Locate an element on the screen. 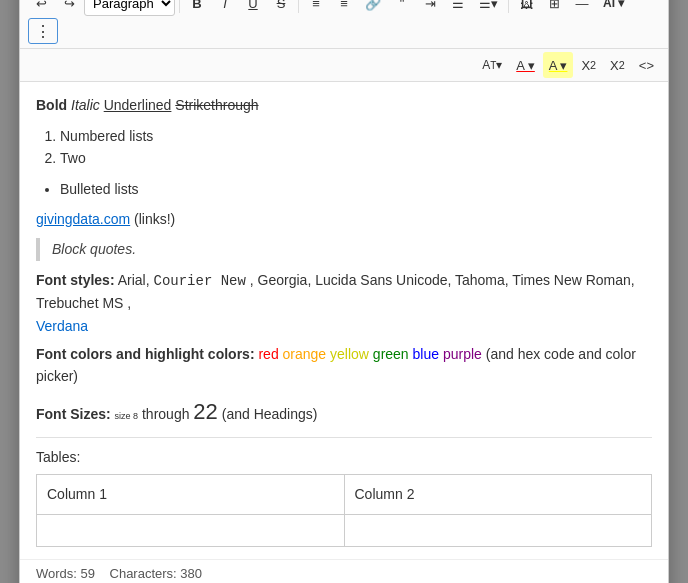 This screenshot has height=583, width=688. format-text-button: AT ▾ is located at coordinates (492, 65).